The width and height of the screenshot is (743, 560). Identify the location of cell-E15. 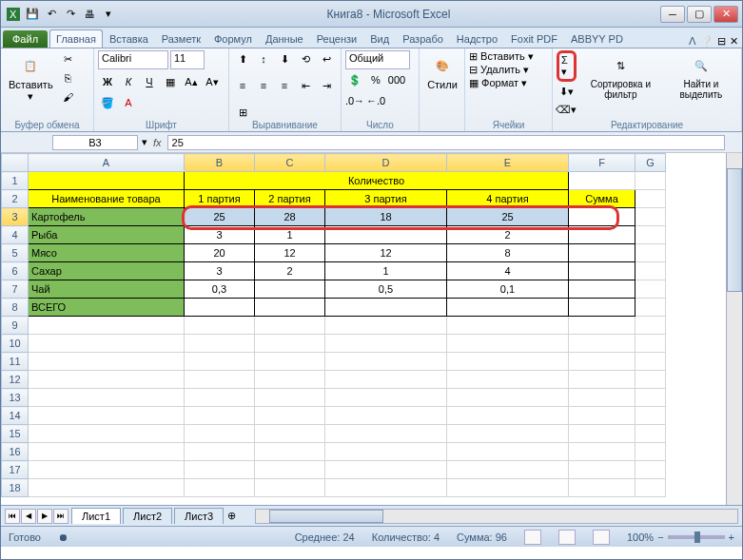
(508, 434).